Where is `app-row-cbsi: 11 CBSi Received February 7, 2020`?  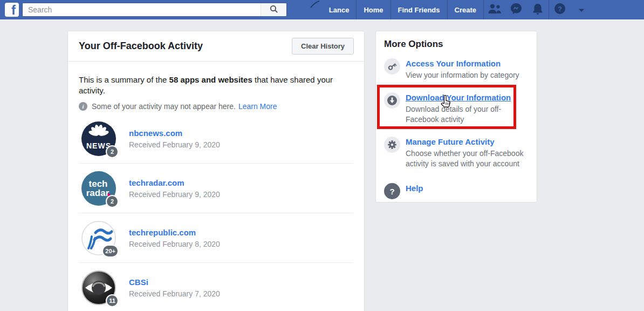
app-row-cbsi: 11 CBSi Received February 7, 2020 is located at coordinates (216, 287).